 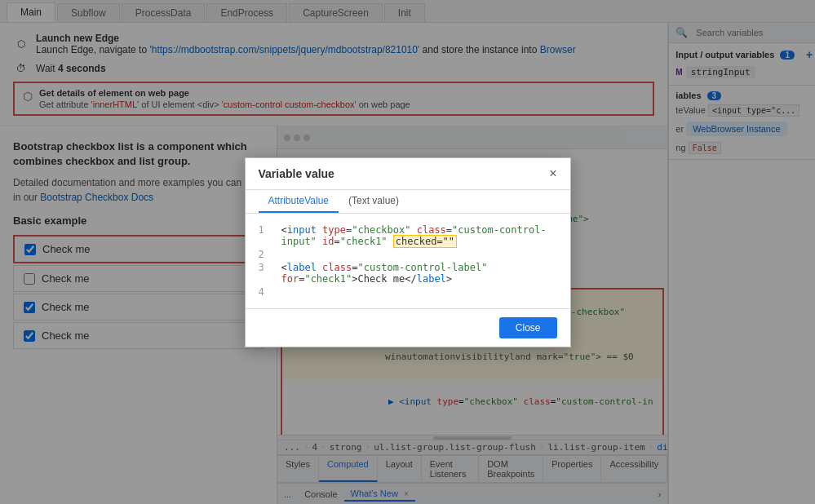 I want to click on modal-tab-attribute: AttributeValue, so click(x=299, y=201).